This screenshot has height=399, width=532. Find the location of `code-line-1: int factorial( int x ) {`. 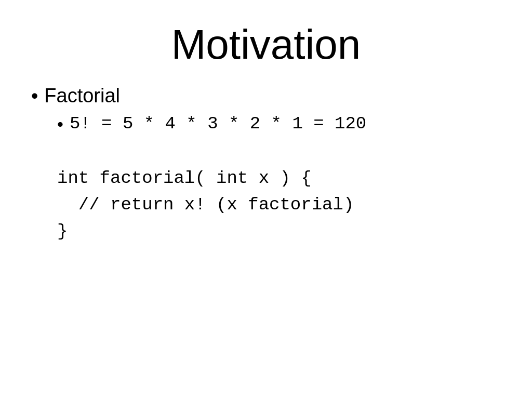

code-line-1: int factorial( int x ) { is located at coordinates (279, 179).